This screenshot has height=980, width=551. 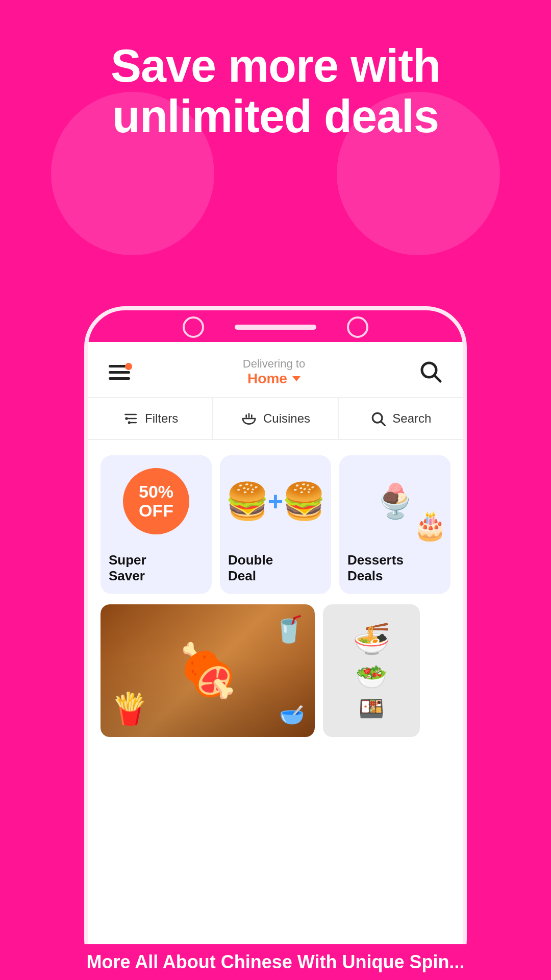 I want to click on category-card-super-saver: 50% OFF SuperSaver, so click(x=156, y=525).